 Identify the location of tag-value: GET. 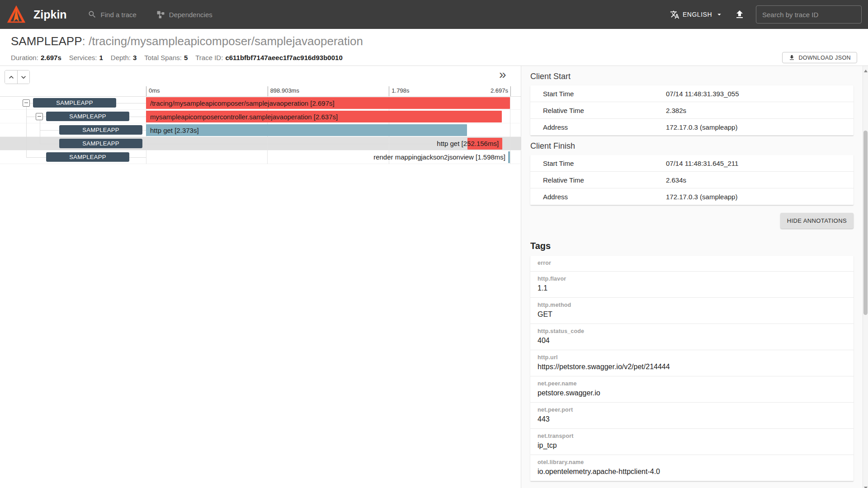
(692, 314).